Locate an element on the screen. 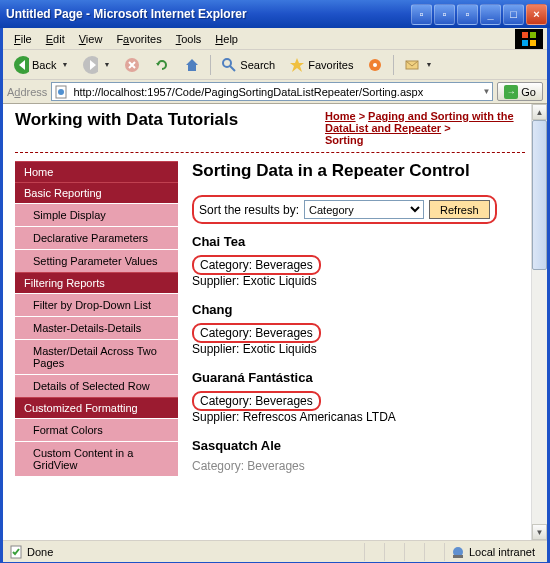  favorites-icon is located at coordinates (297, 65).